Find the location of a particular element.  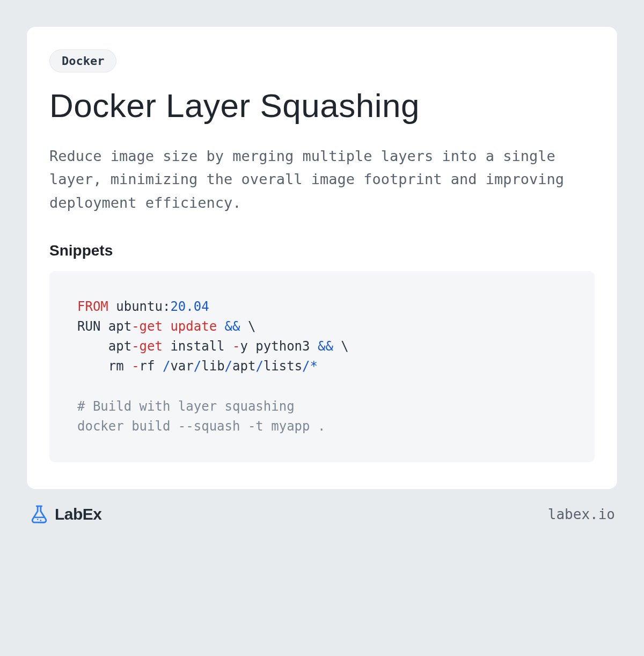

page-title: Docker Layer Squashing is located at coordinates (322, 106).